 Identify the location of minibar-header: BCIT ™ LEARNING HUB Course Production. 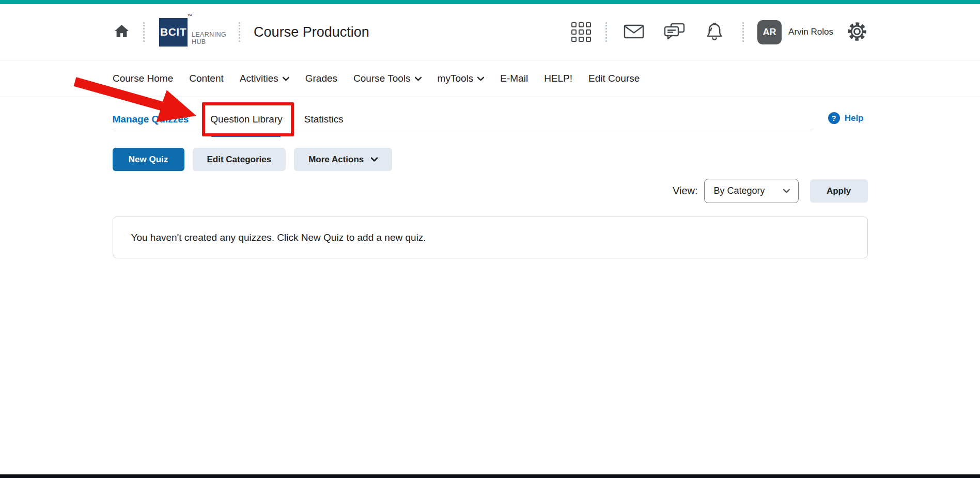
(490, 32).